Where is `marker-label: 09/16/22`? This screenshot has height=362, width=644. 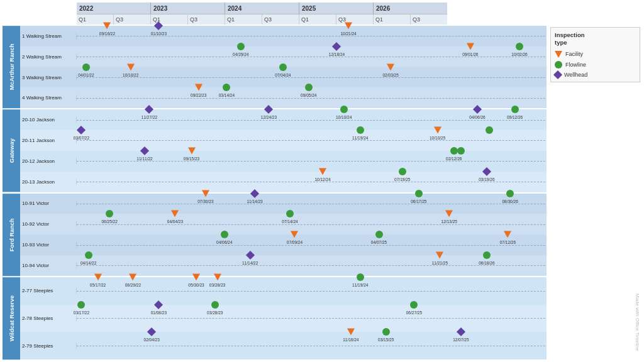
marker-label: 09/16/22 is located at coordinates (107, 34).